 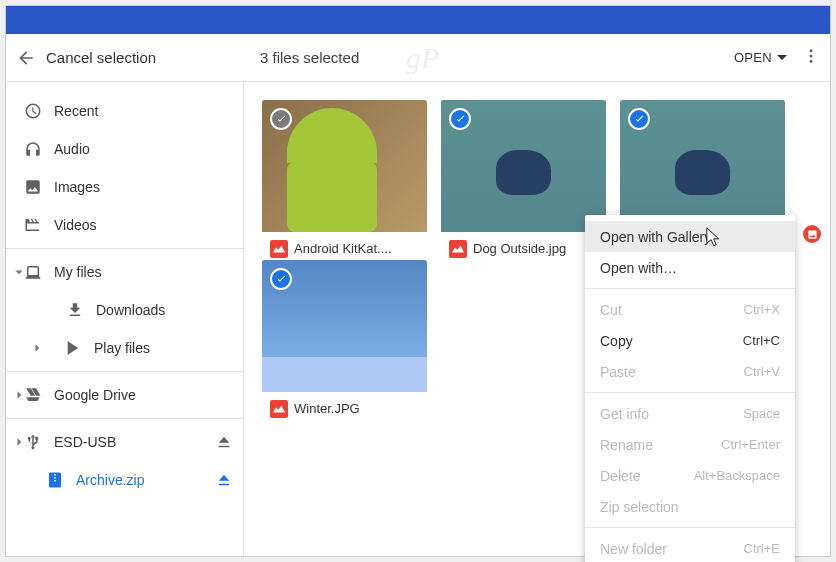 I want to click on sidebar-item-gdrive: Google Drive, so click(x=124, y=395).